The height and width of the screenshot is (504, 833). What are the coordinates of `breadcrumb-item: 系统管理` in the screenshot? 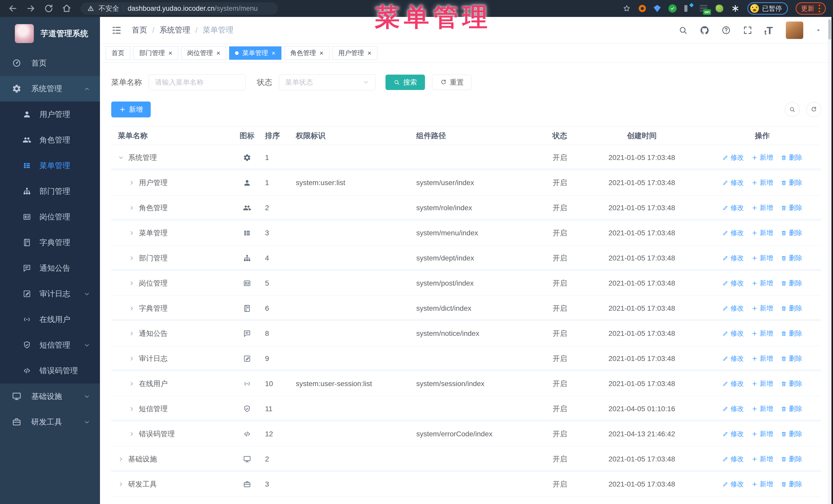 It's located at (175, 30).